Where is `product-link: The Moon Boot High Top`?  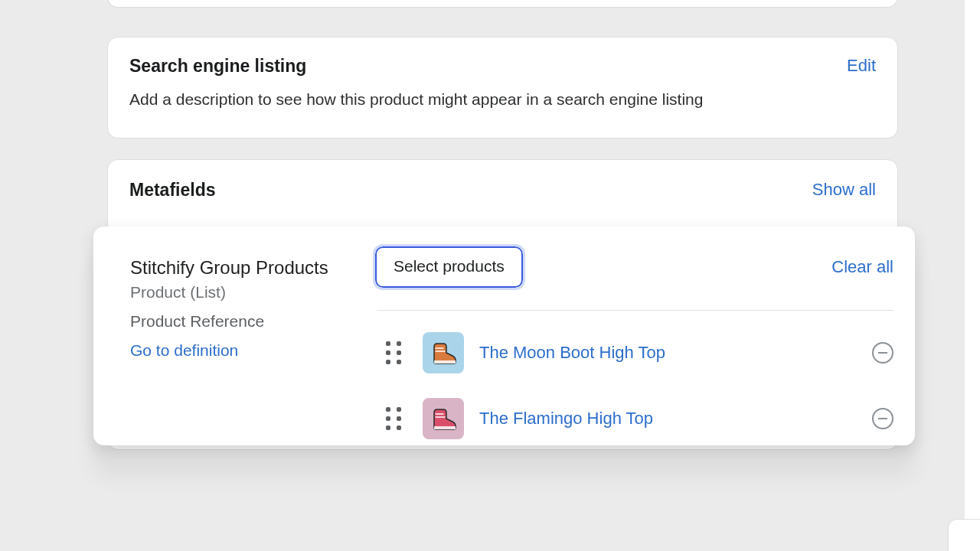
product-link: The Moon Boot High Top is located at coordinates (675, 353).